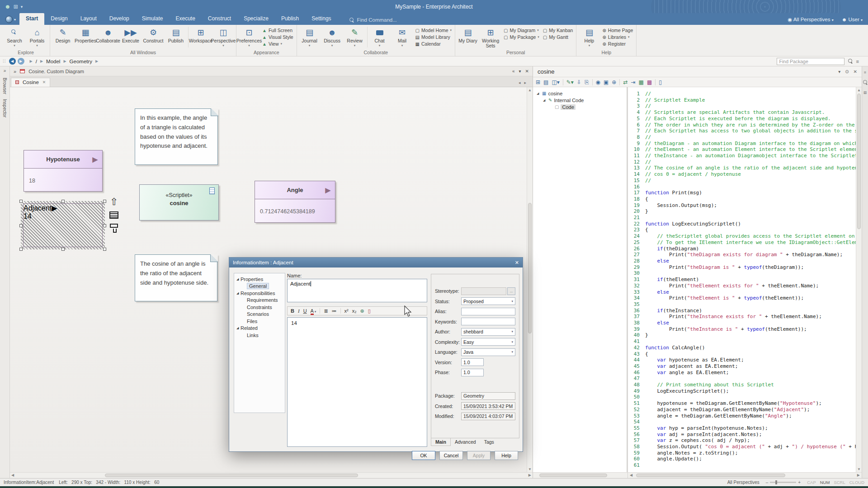 Image resolution: width=868 pixels, height=488 pixels. Describe the element at coordinates (865, 82) in the screenshot. I see `dock-search-icon` at that location.